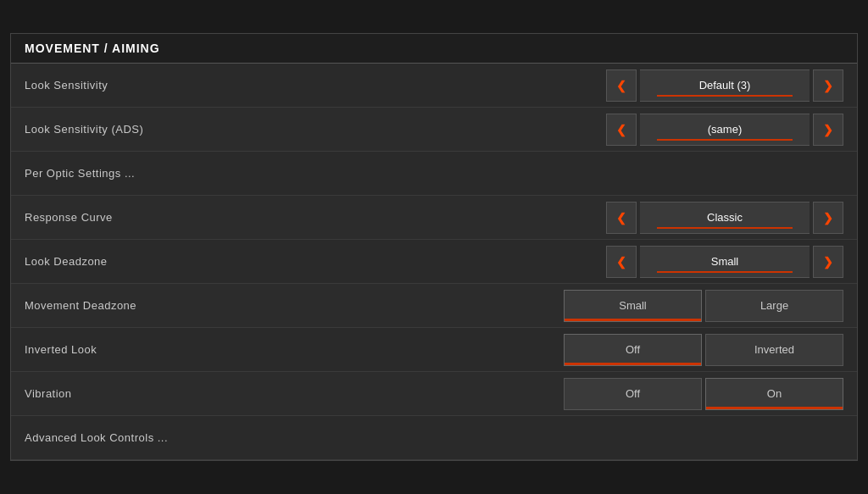 The height and width of the screenshot is (494, 868). What do you see at coordinates (828, 218) in the screenshot?
I see `chevron-right-icon-rc: ❯` at bounding box center [828, 218].